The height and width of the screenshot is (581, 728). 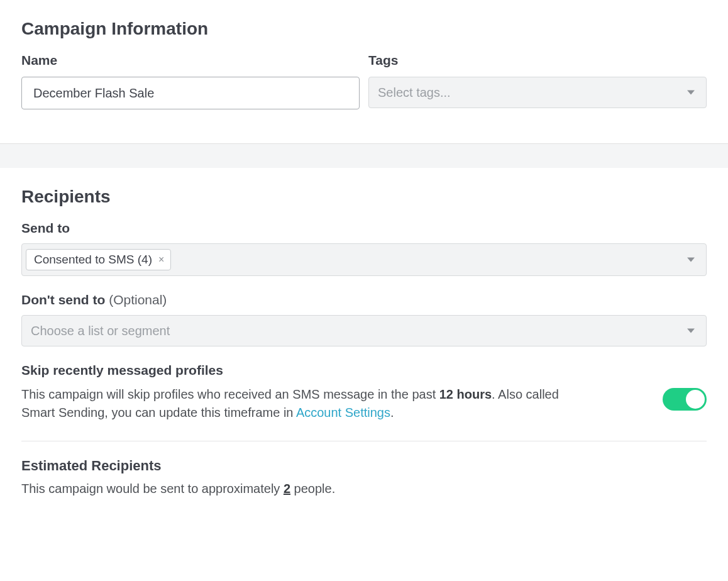 I want to click on dont-send-optional: (Optional), so click(x=138, y=299).